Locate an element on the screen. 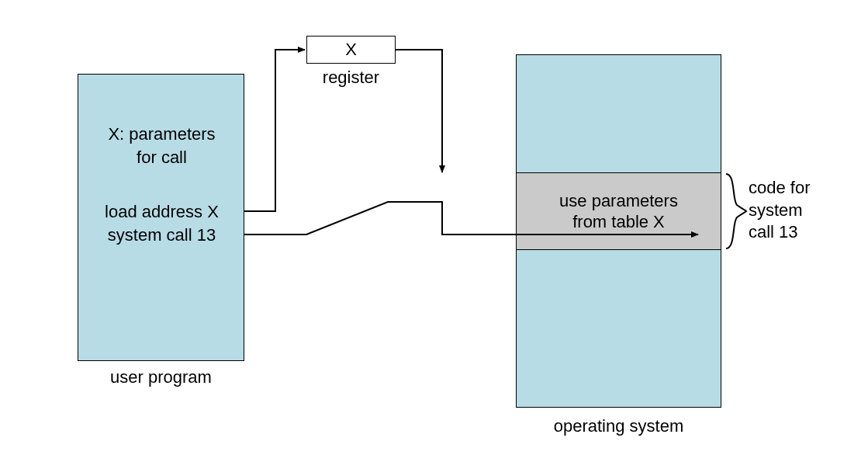  params-line2: for call is located at coordinates (161, 157).